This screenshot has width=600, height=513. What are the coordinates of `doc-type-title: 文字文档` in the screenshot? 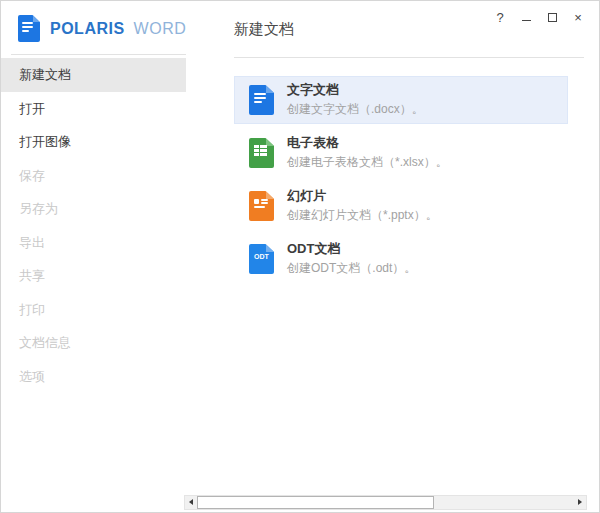 It's located at (356, 90).